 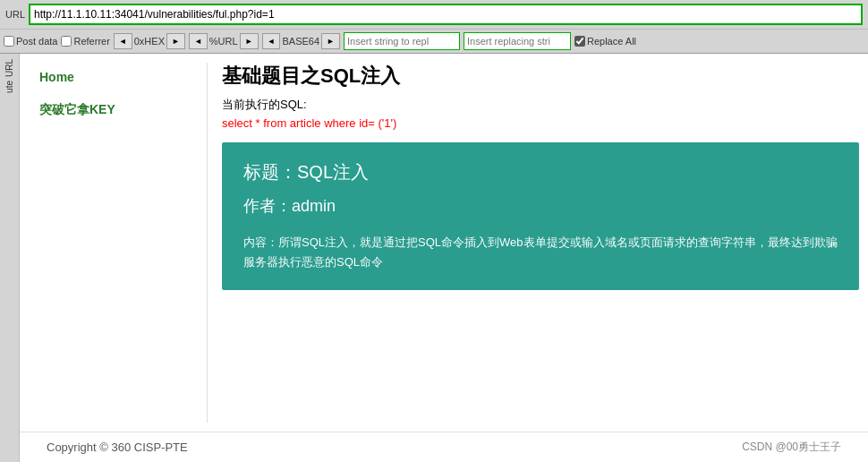 I want to click on replace-all-checkbox, so click(x=580, y=41).